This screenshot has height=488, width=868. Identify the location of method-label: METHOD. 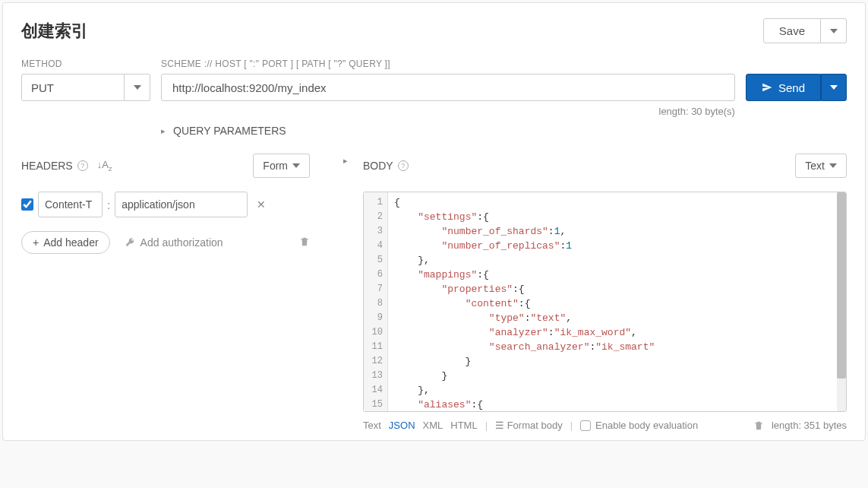
(86, 64).